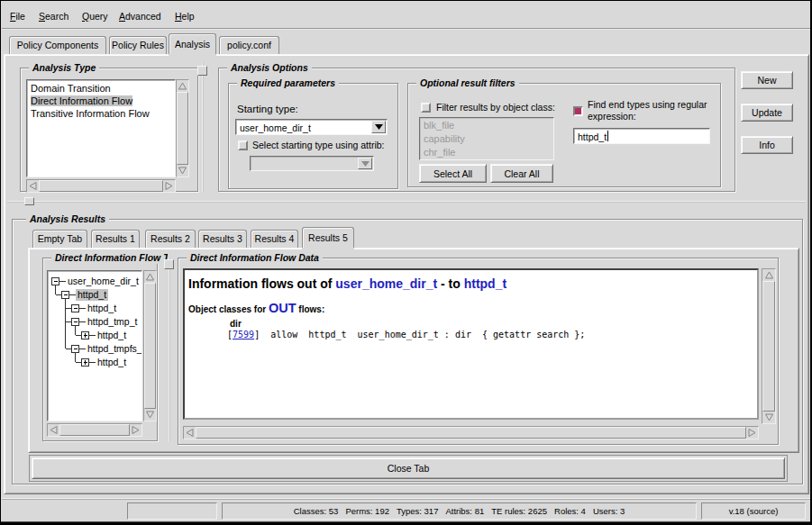  What do you see at coordinates (406, 16) in the screenshot?
I see `menu-bar: FileSearchQueryAdvancedHelp` at bounding box center [406, 16].